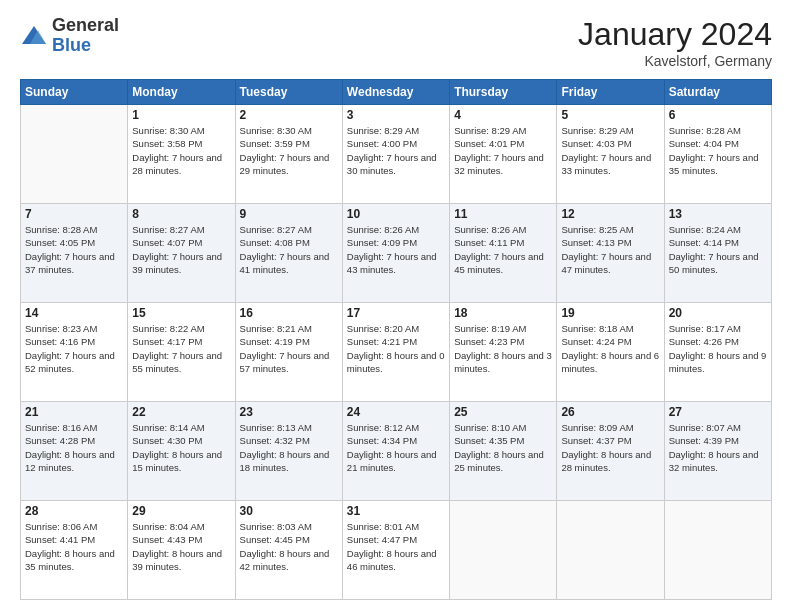  What do you see at coordinates (74, 452) in the screenshot?
I see `calendar-cell: 21Sunrise: 8:16 AMSunset: 4:28 PMDayligh…` at bounding box center [74, 452].